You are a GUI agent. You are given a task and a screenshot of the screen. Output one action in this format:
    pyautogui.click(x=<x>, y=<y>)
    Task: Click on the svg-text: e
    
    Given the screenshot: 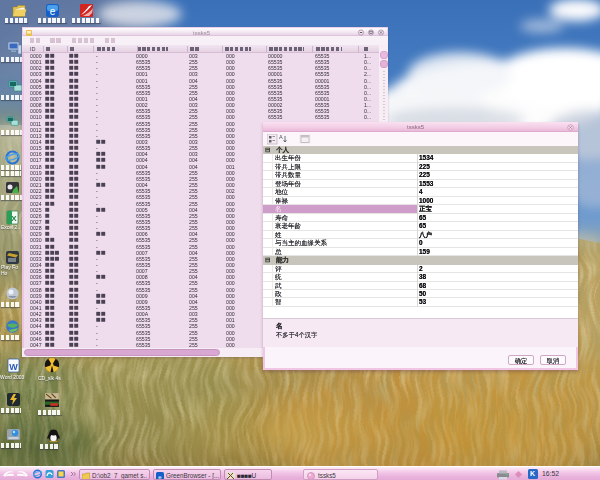 What is the action you would take?
    pyautogui.click(x=53, y=12)
    